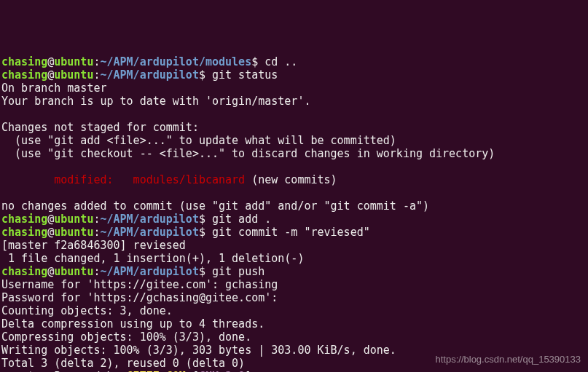 The width and height of the screenshot is (588, 372). Describe the element at coordinates (294, 75) in the screenshot. I see `terminal-line: chasing@ubuntu:~/APM/ardupilot$ git stat…` at that location.